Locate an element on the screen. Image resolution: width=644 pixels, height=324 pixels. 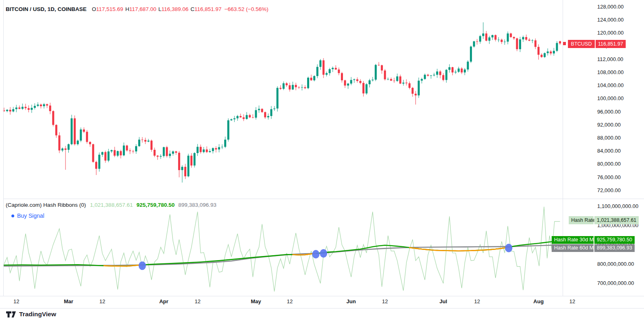
time-axis-label: Apr is located at coordinates (164, 301).